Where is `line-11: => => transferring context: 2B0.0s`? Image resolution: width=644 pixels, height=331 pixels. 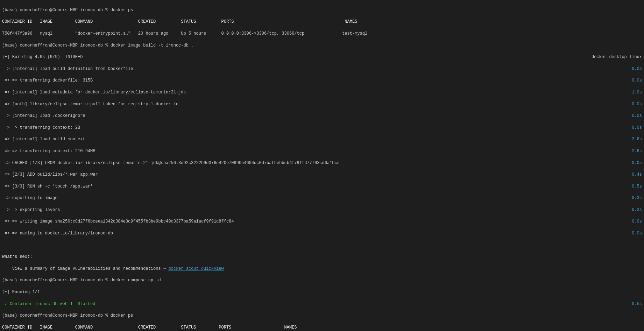 line-11: => => transferring context: 2B0.0s is located at coordinates (322, 128).